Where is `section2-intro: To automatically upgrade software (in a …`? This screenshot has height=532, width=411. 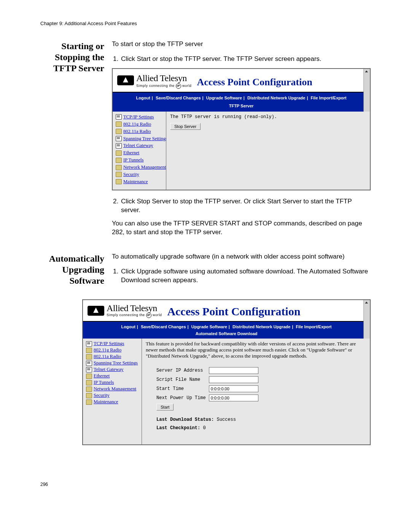 section2-intro: To automatically upgrade software (in a … is located at coordinates (241, 257).